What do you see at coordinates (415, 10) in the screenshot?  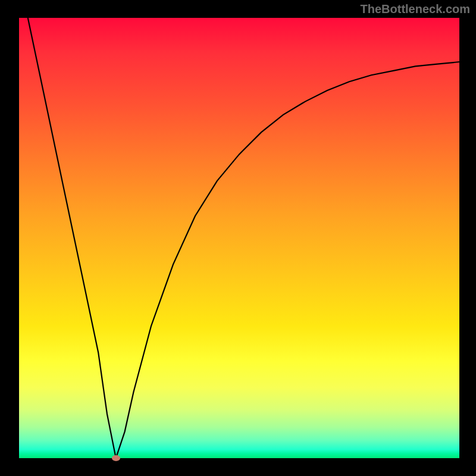 I see `watermark-text: TheBottleneck.com` at bounding box center [415, 10].